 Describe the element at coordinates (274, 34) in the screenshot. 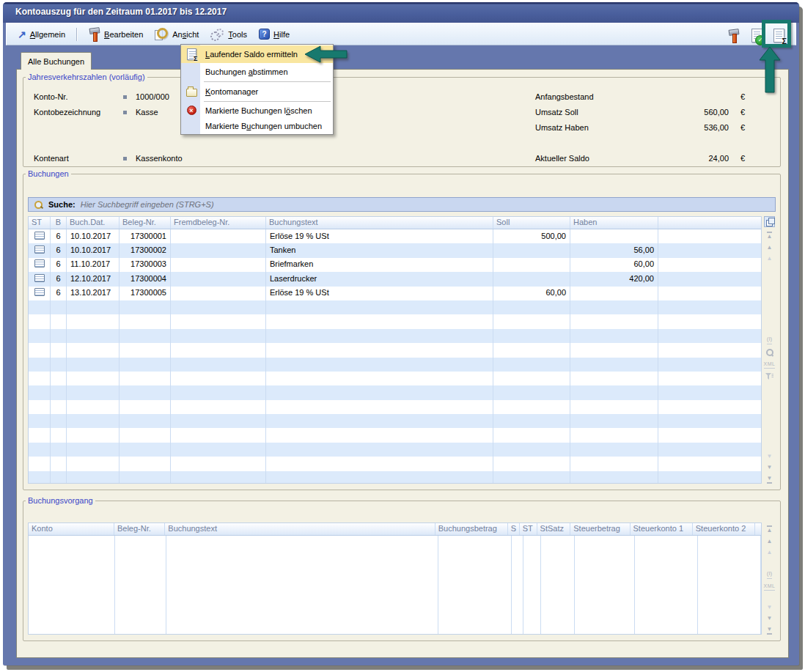

I see `menu-hilfe: ? Hilfe` at that location.